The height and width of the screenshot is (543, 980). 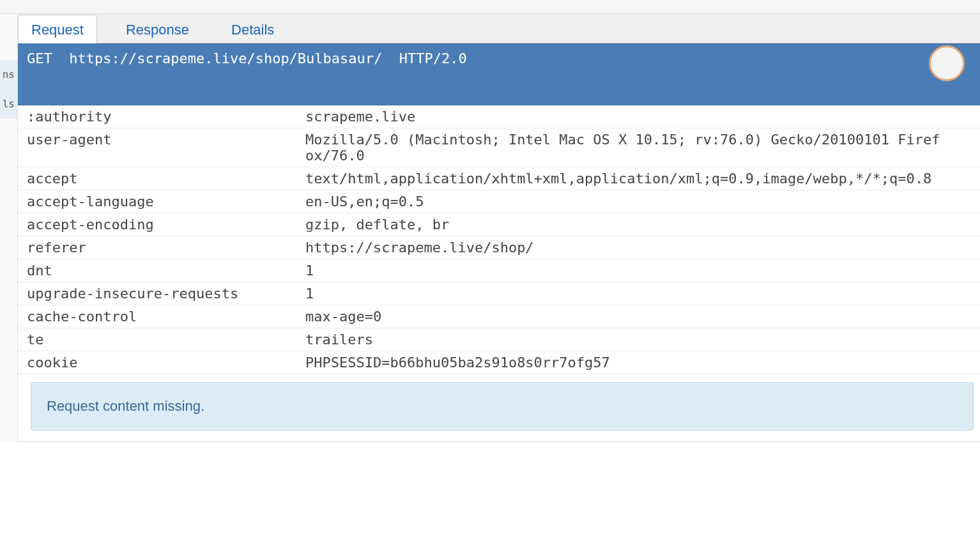 What do you see at coordinates (643, 179) in the screenshot?
I see `header-value: text/html,application/xhtml+xml,applicat…` at bounding box center [643, 179].